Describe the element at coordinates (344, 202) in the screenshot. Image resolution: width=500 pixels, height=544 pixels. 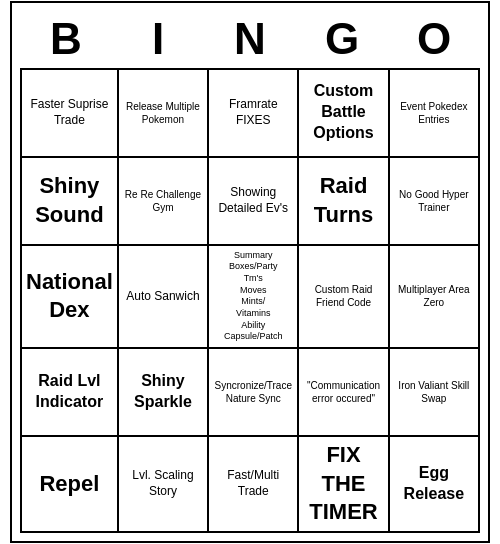
I see `bingo-cell-8: Raid Turns` at that location.